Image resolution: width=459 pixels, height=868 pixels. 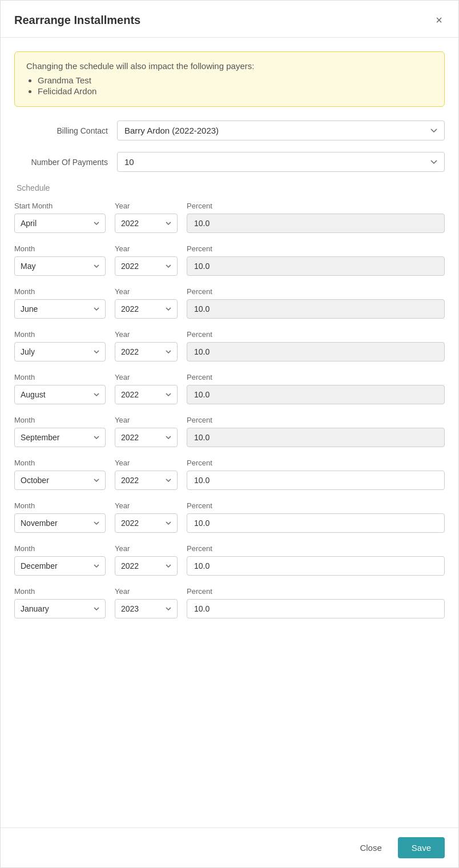 What do you see at coordinates (60, 266) in the screenshot?
I see `month-select-1: May` at bounding box center [60, 266].